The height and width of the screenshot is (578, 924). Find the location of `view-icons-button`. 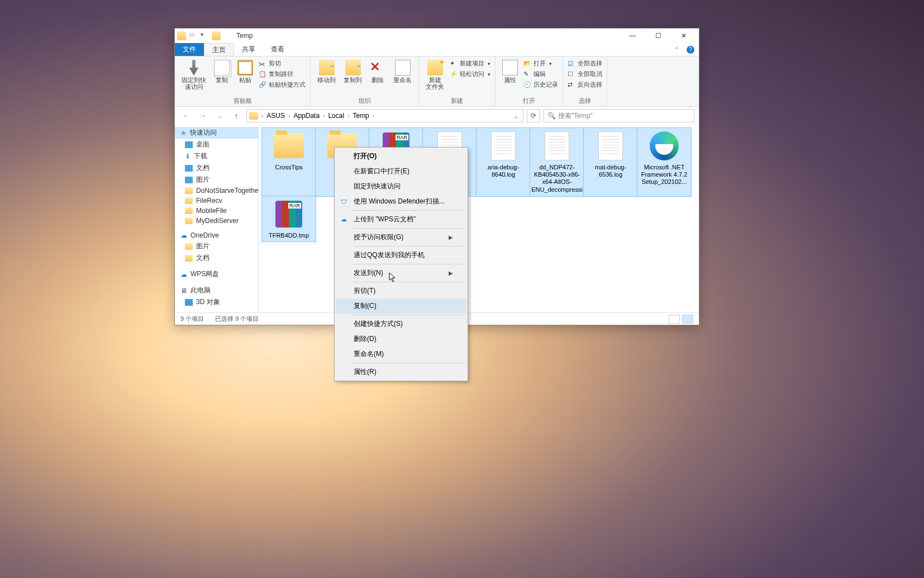

view-icons-button is located at coordinates (688, 319).